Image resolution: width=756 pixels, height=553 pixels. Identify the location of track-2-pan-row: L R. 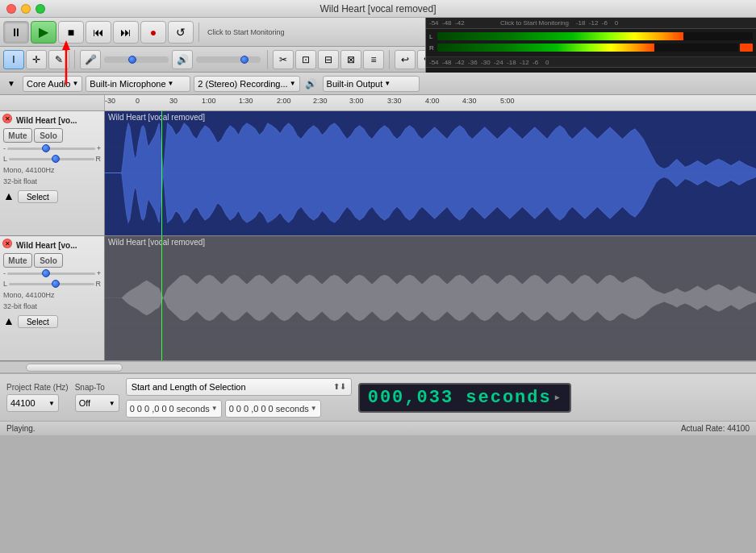
(52, 284).